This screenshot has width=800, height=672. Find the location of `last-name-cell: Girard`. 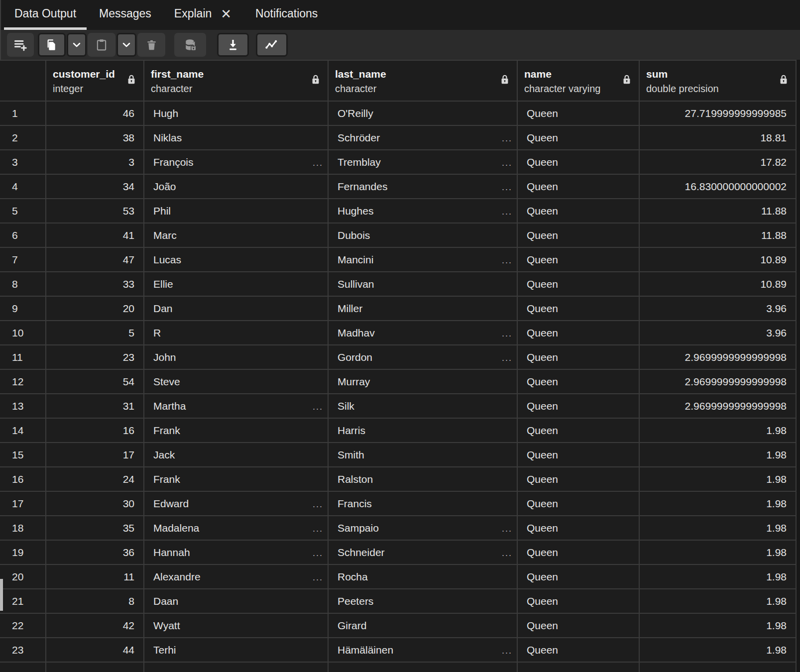

last-name-cell: Girard is located at coordinates (423, 625).